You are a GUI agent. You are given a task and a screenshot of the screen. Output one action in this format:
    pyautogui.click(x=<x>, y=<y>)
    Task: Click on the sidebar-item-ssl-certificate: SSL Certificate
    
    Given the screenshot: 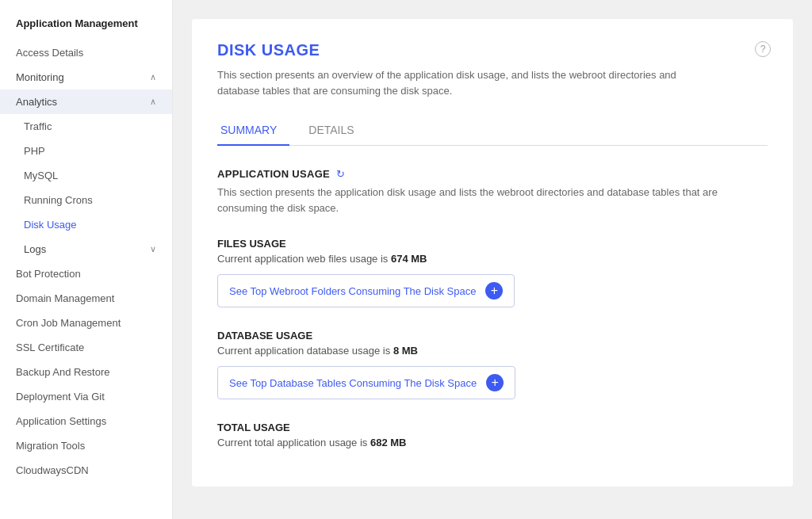 What is the action you would take?
    pyautogui.click(x=86, y=347)
    